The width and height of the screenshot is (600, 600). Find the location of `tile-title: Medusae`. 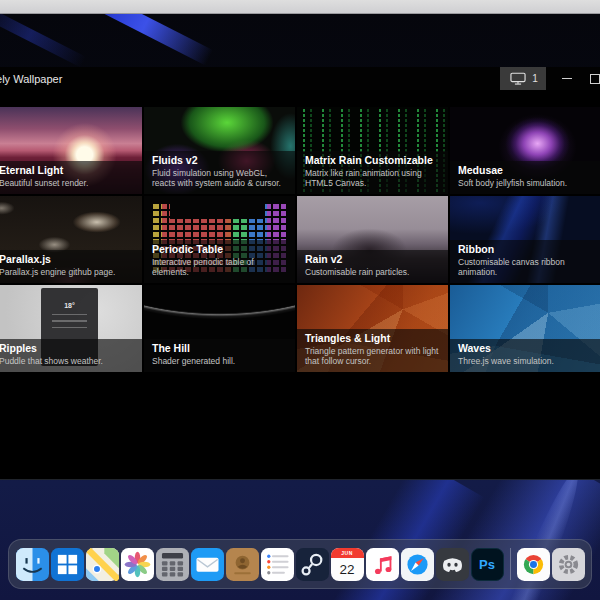

tile-title: Medusae is located at coordinates (526, 170).